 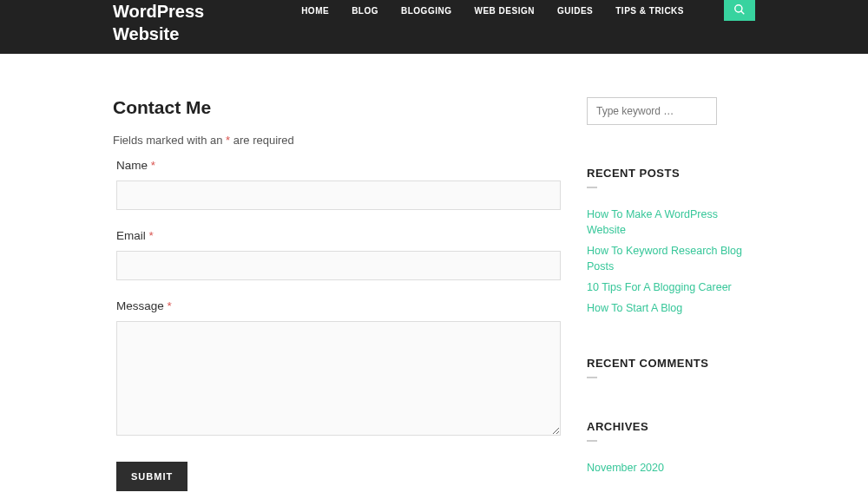 What do you see at coordinates (426, 10) in the screenshot?
I see `nav-blogging: BLOGGING` at bounding box center [426, 10].